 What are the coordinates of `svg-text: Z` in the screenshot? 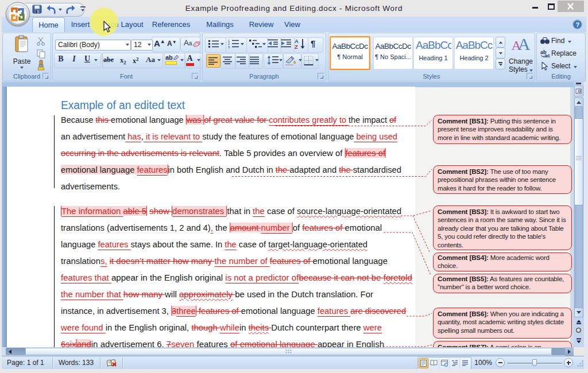 It's located at (296, 46).